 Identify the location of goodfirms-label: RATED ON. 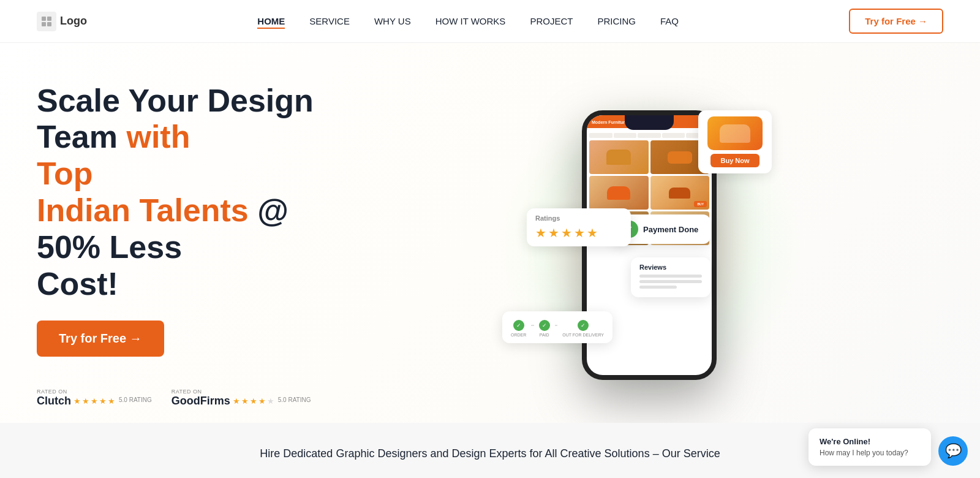
(187, 392).